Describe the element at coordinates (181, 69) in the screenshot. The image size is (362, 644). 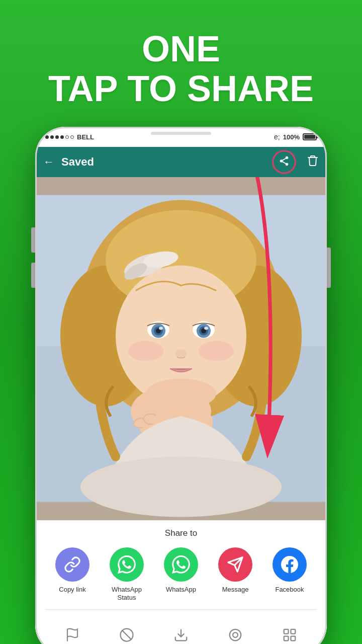
I see `headline: ONE TAP TO SHARE` at that location.